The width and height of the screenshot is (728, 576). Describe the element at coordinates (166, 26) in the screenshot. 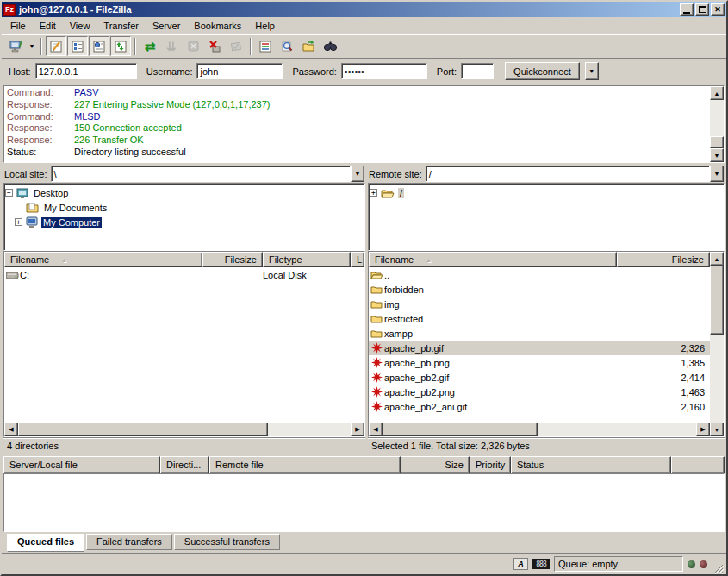

I see `menu-server: Server` at that location.